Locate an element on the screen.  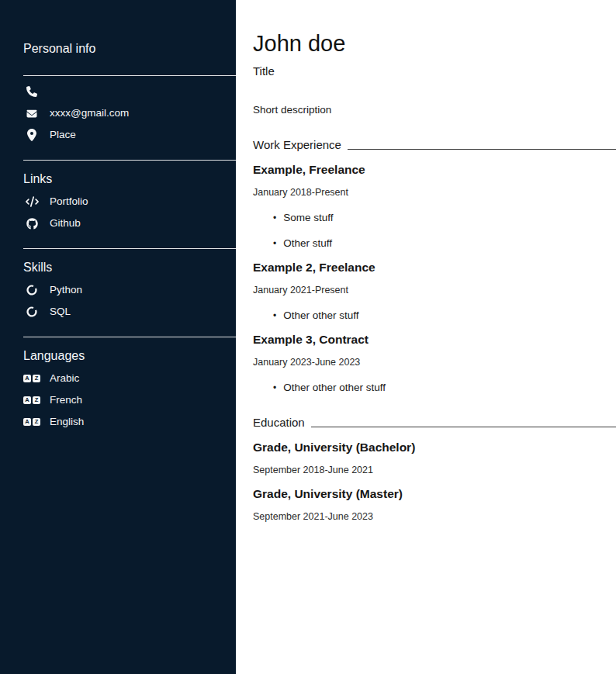
education-entry: Grade, University (Bachelor) September 2… is located at coordinates (434, 458).